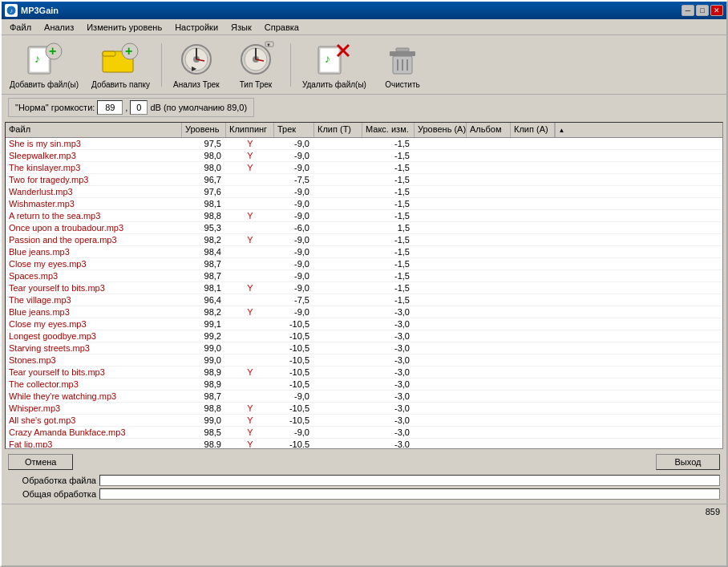 This screenshot has width=728, height=567. What do you see at coordinates (40, 462) in the screenshot?
I see `cancel-button: Отмена` at bounding box center [40, 462].